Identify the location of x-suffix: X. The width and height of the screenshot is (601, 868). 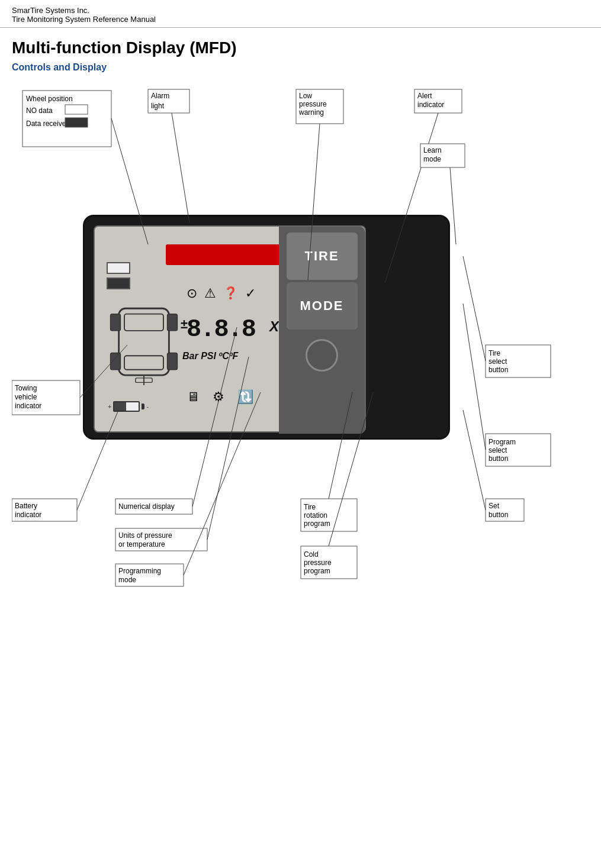
(274, 327).